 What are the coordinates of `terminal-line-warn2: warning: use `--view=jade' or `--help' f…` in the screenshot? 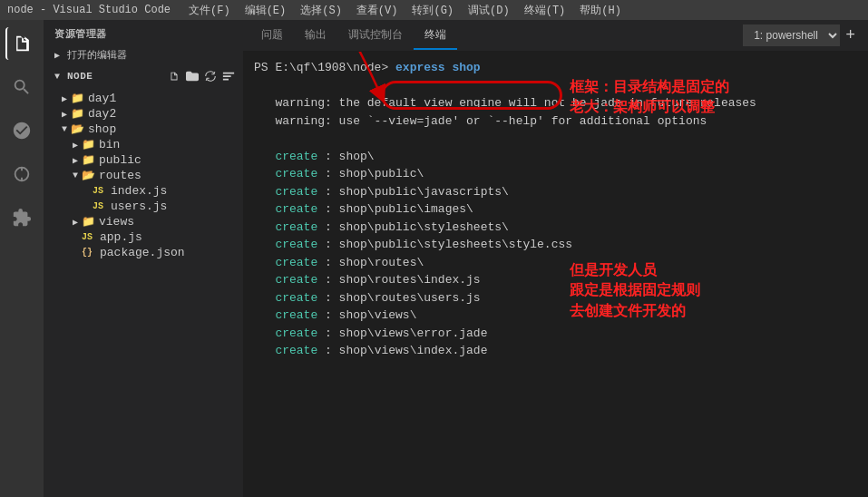 It's located at (555, 122).